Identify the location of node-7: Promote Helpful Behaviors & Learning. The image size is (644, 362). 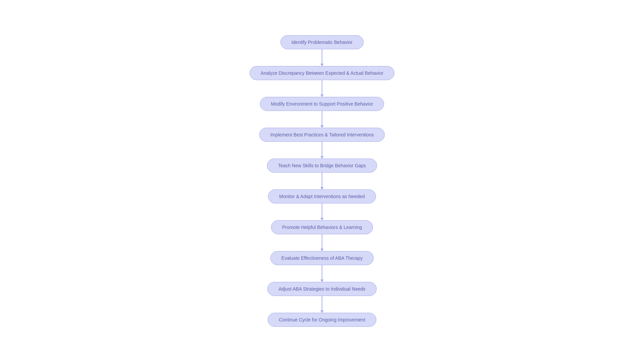
(322, 227).